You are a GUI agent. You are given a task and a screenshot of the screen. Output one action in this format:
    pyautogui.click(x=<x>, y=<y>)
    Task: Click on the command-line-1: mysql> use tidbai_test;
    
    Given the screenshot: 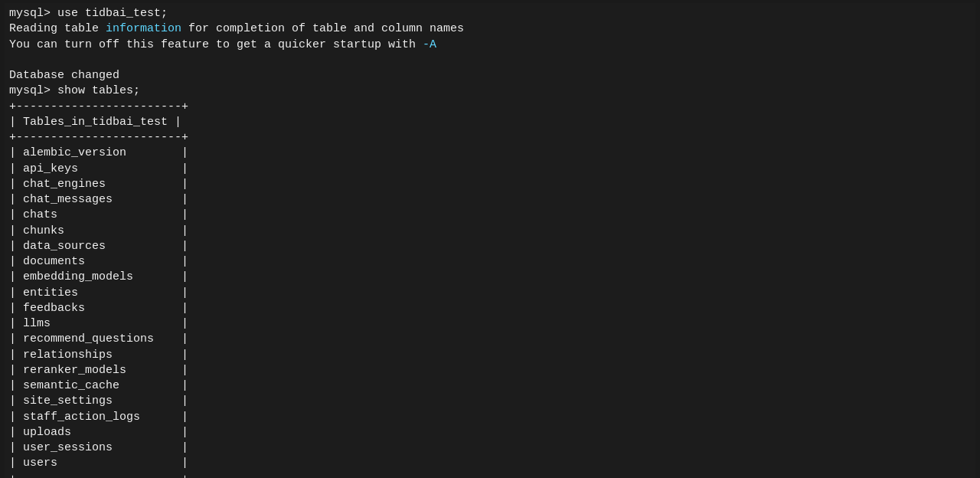 What is the action you would take?
    pyautogui.click(x=490, y=14)
    